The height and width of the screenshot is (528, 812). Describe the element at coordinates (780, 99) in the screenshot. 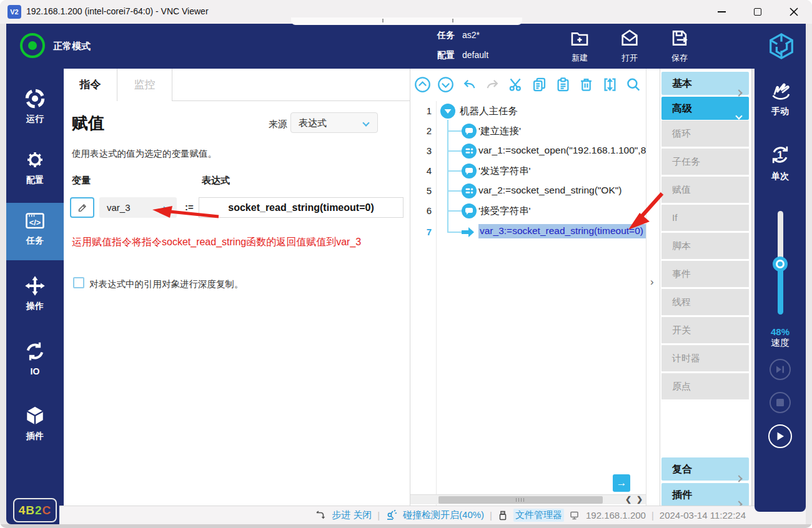

I see `manual-mode-button: 手动` at that location.